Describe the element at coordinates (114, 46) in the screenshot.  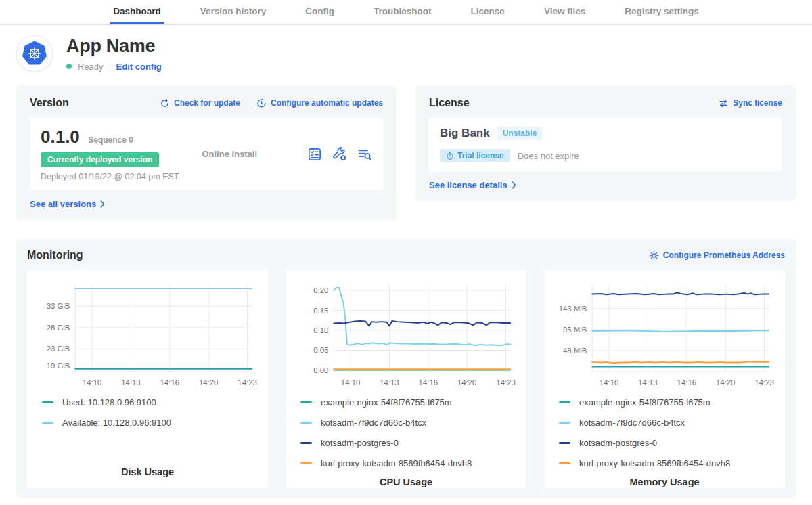
I see `app-name-title: App Name` at that location.